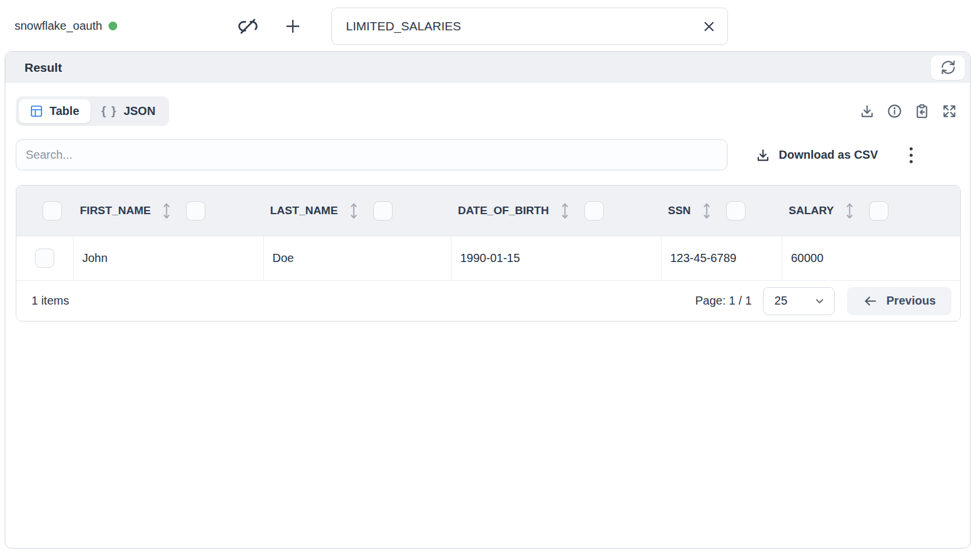 The height and width of the screenshot is (559, 980). What do you see at coordinates (721, 258) in the screenshot?
I see `table-cell: 123-45-6789` at bounding box center [721, 258].